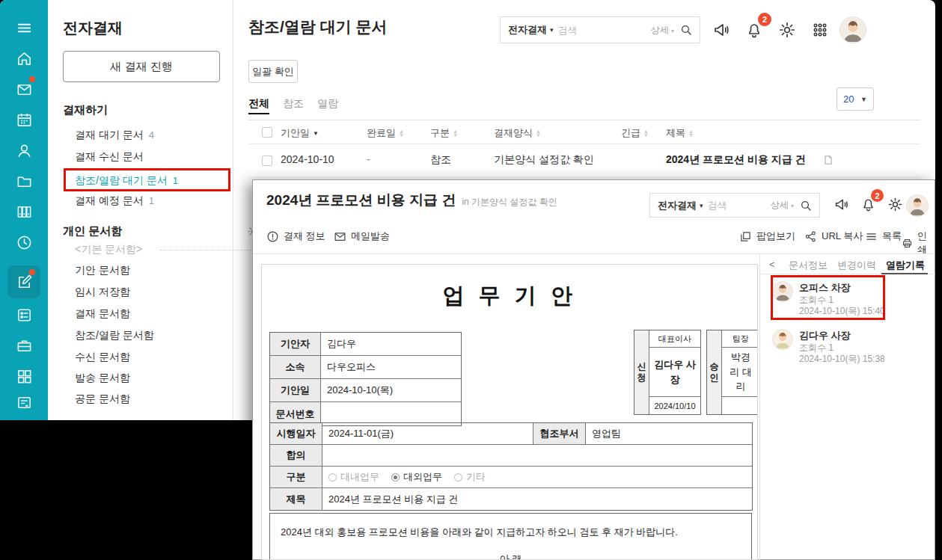  I want to click on col-form: 결재양식▲▼, so click(518, 133).